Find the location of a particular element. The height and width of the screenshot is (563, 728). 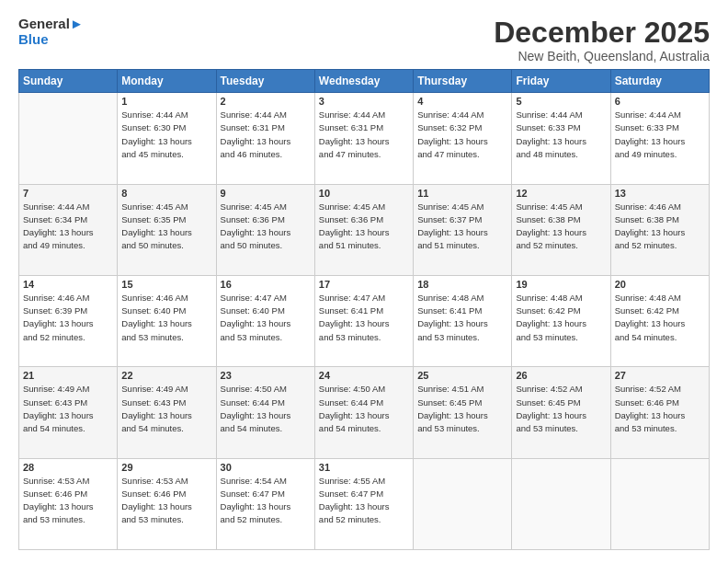

day-info: Sunrise: 4:48 AMSunset: 6:41 PMDaylight:… is located at coordinates (462, 318).